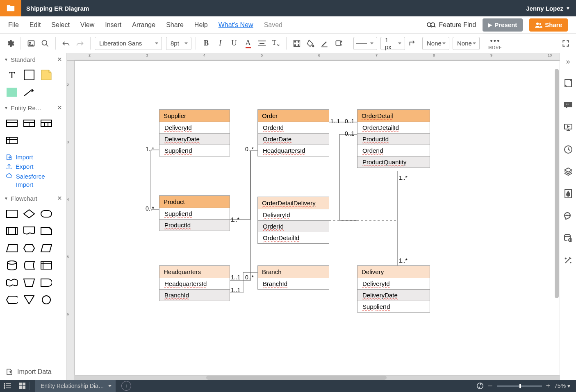 The height and width of the screenshot is (392, 576). Describe the element at coordinates (490, 386) in the screenshot. I see `zoom-out-button: −` at that location.